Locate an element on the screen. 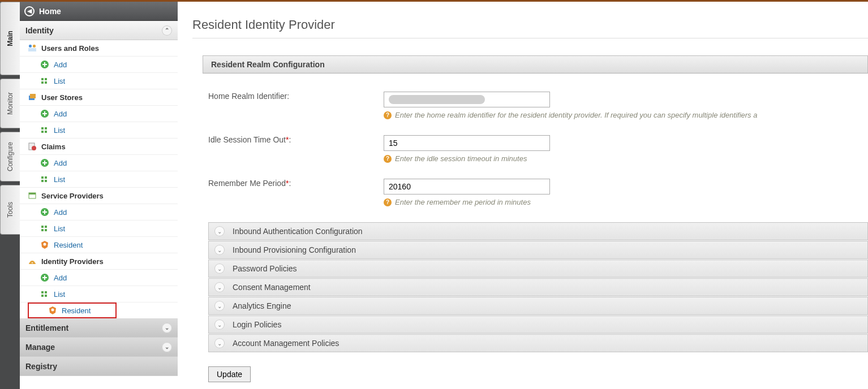  row-idle-timeout: Idle Session Time Out*: ? Enter the idle… is located at coordinates (530, 146).